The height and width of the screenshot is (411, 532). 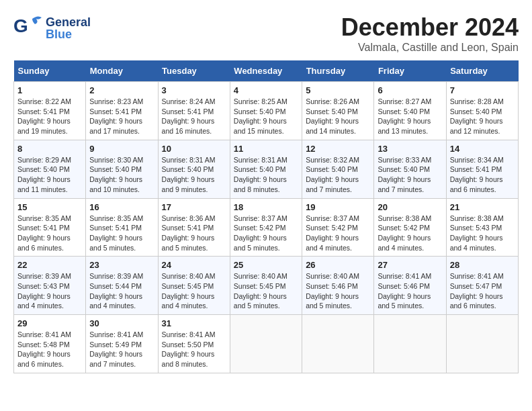 I want to click on header-sunday: Sunday, so click(x=50, y=71).